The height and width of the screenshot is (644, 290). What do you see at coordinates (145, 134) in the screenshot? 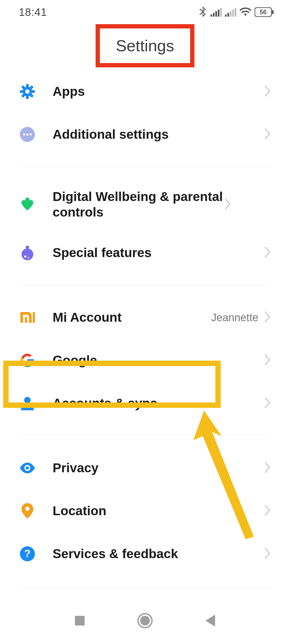
I see `settings-row-additional: Additional settings` at bounding box center [145, 134].